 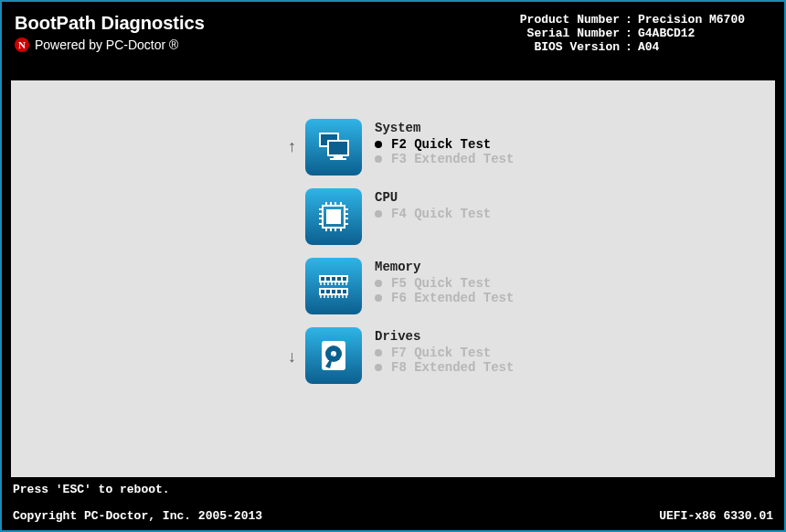 I want to click on category-title: Drives, so click(x=444, y=336).